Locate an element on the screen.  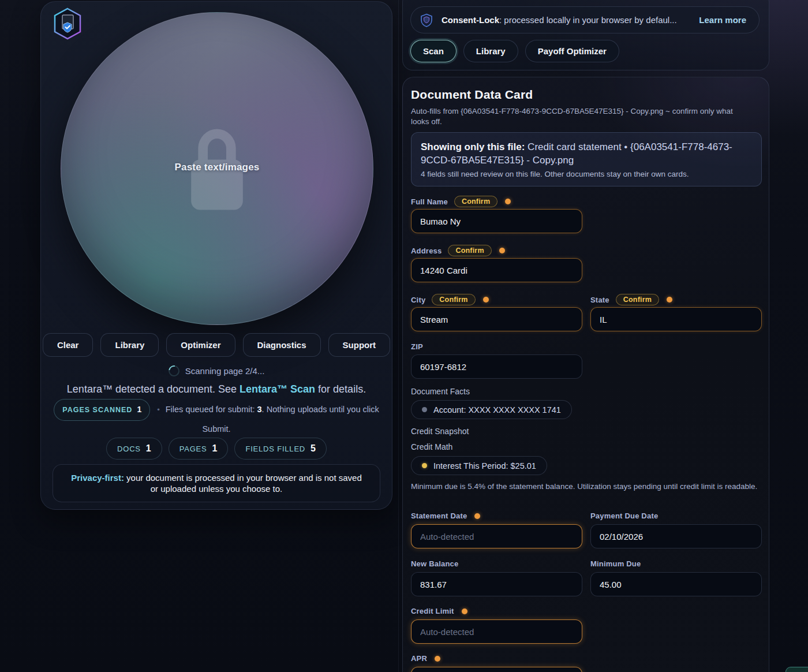
full-name-label-text: Full Name is located at coordinates (429, 202).